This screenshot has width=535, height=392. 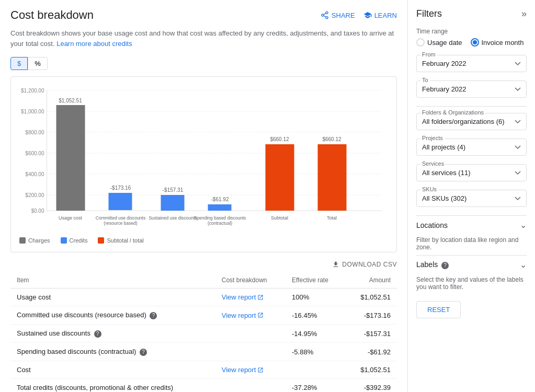 I want to click on amount-total-credits: -$392.39, so click(x=371, y=386).